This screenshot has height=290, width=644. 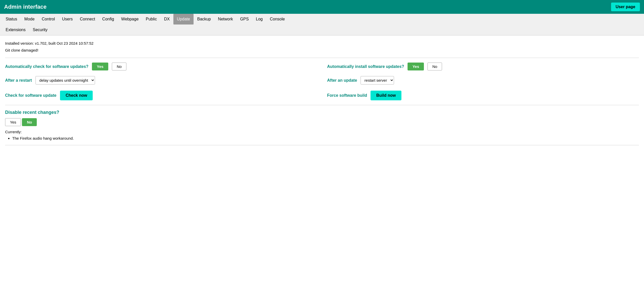 What do you see at coordinates (13, 122) in the screenshot?
I see `disable-yes-button: Yes` at bounding box center [13, 122].